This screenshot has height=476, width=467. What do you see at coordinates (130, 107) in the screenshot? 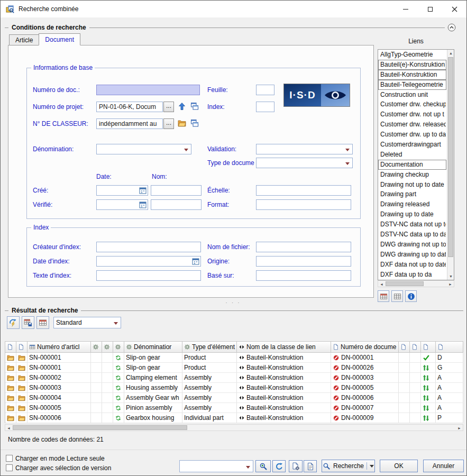
I see `project-number-input` at bounding box center [130, 107].